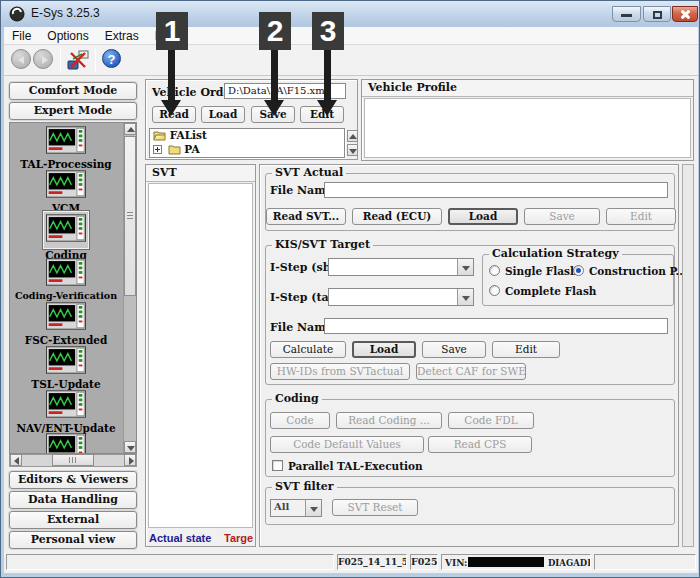  What do you see at coordinates (397, 216) in the screenshot?
I see `read-ecu-button: Read (ECU)` at bounding box center [397, 216].